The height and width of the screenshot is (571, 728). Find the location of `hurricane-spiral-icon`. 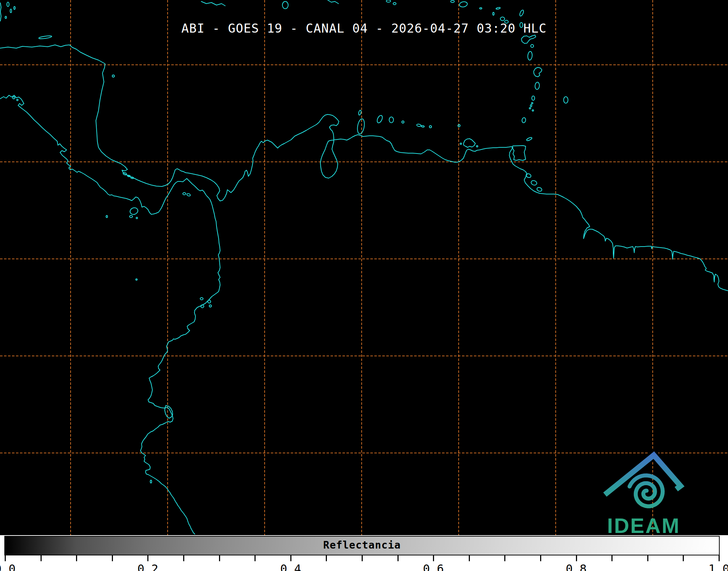

hurricane-spiral-icon is located at coordinates (646, 491).